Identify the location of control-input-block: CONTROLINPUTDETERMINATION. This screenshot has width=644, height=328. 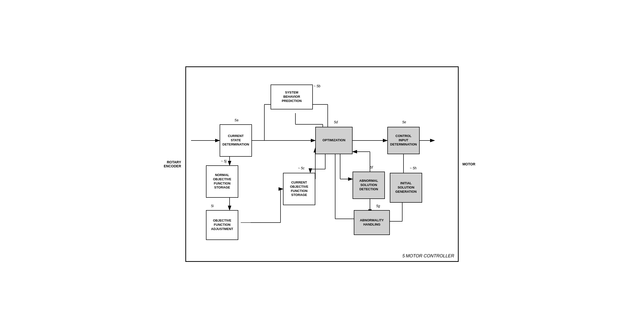
(404, 141).